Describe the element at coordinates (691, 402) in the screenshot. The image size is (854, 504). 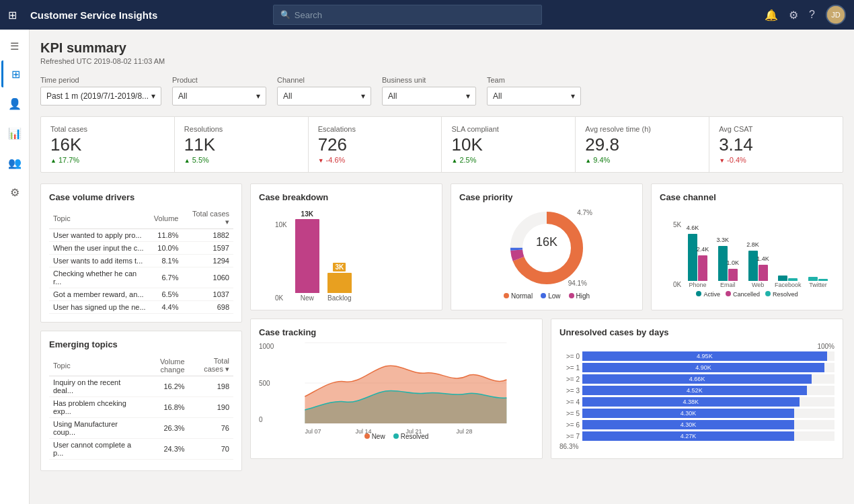
I see `unresolved-bar: 4.38K` at that location.